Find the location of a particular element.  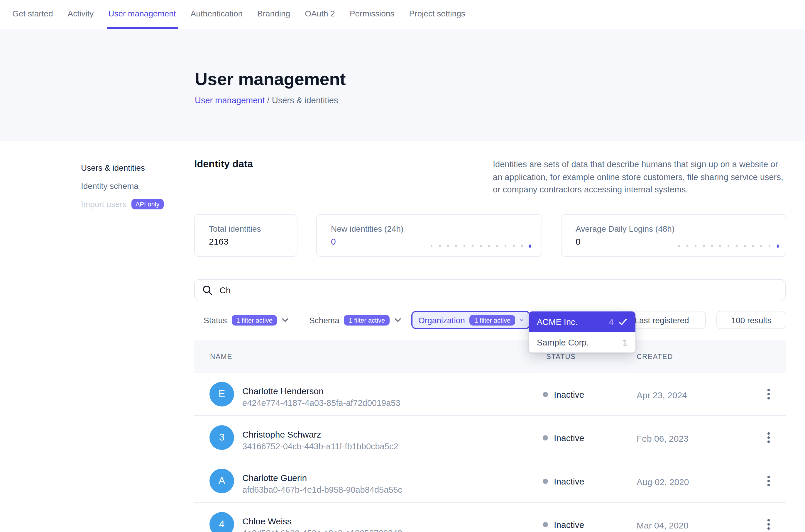

filter-row: Status 1 filter active Schema 1 filter a… is located at coordinates (490, 320).